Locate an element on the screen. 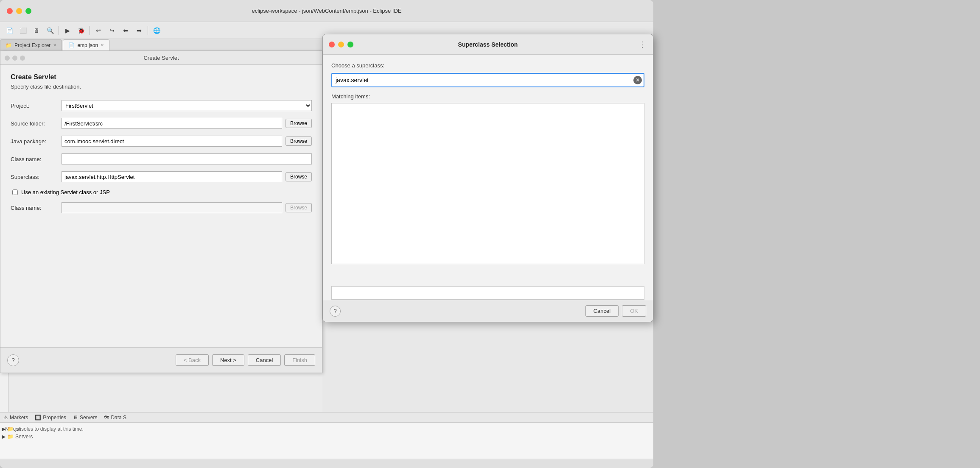 The height and width of the screenshot is (468, 980). superclass-window-controls is located at coordinates (341, 45).